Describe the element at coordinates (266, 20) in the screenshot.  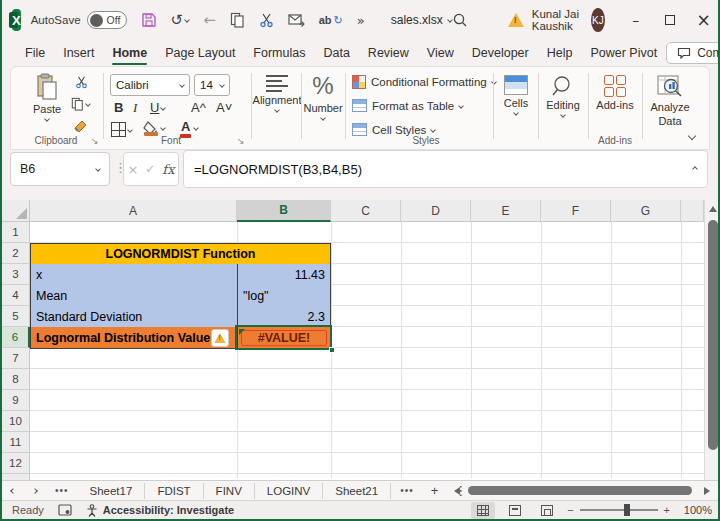
I see `cut-button` at that location.